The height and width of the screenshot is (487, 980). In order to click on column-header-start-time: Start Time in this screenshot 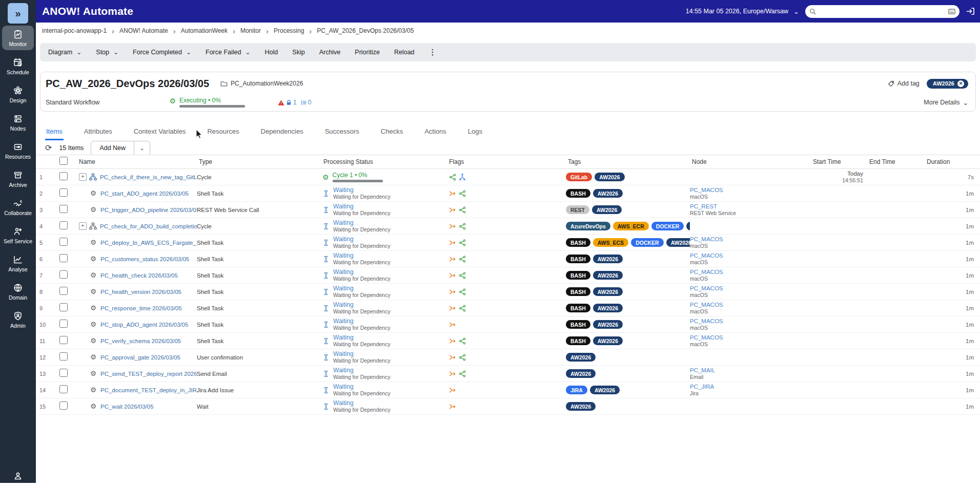, I will do `click(837, 162)`.